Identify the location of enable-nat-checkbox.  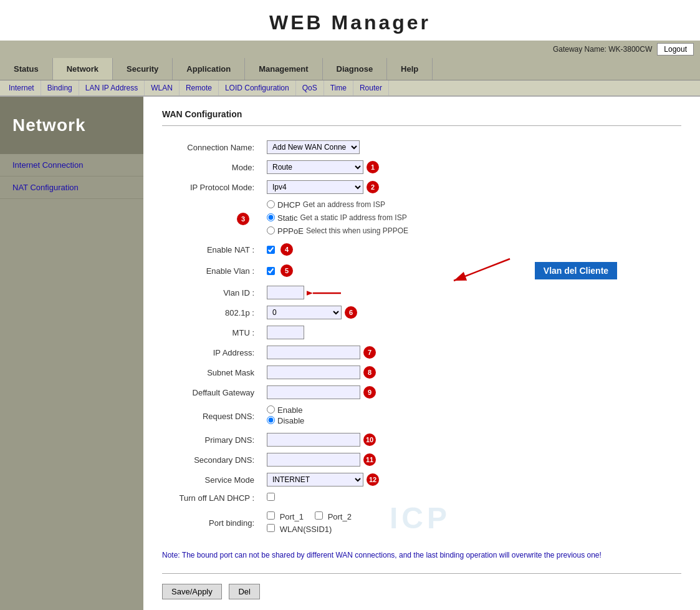
(271, 249).